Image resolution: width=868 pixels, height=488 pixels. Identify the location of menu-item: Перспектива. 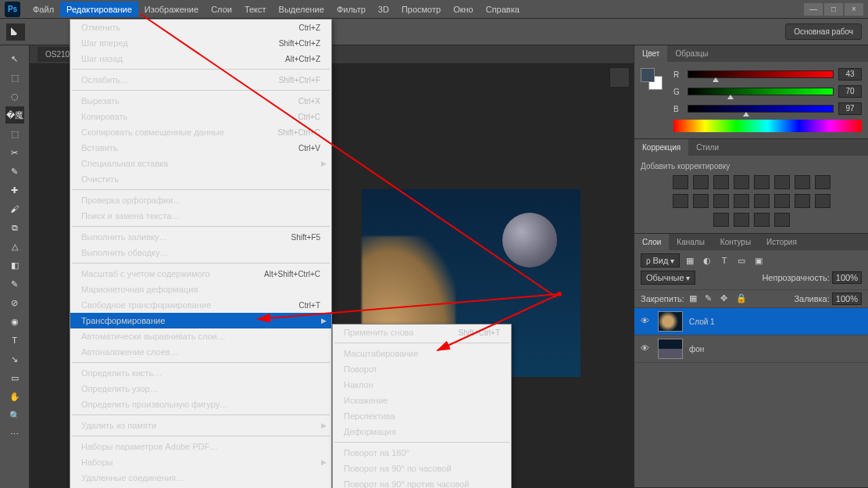
(422, 416).